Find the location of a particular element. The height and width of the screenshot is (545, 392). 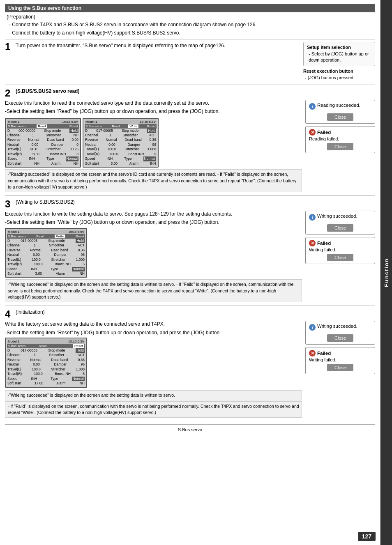

failed-icon-2: ✕ is located at coordinates (312, 243).